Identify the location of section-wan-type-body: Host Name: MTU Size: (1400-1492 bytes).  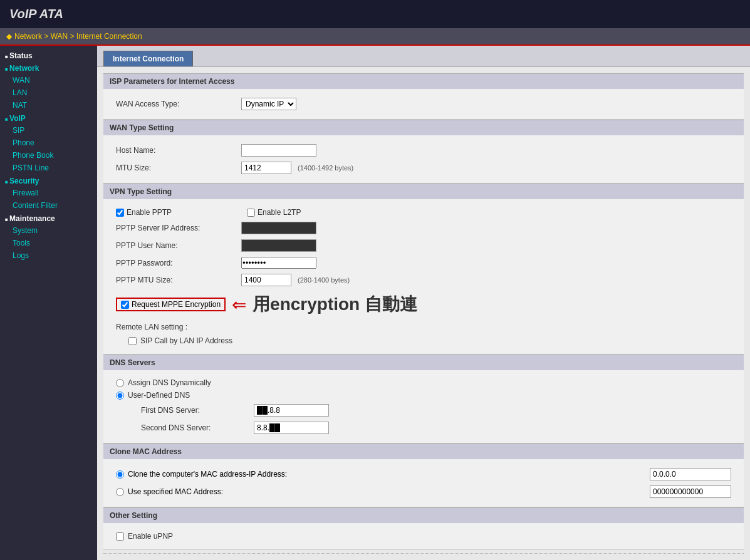
(424, 159).